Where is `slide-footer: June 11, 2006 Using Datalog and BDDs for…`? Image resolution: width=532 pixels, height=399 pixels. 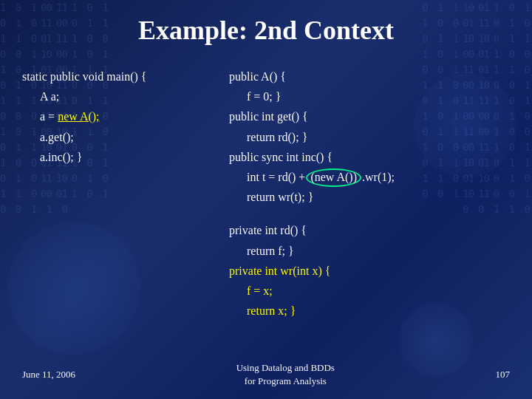
slide-footer: June 11, 2006 Using Datalog and BDDs for… is located at coordinates (266, 375).